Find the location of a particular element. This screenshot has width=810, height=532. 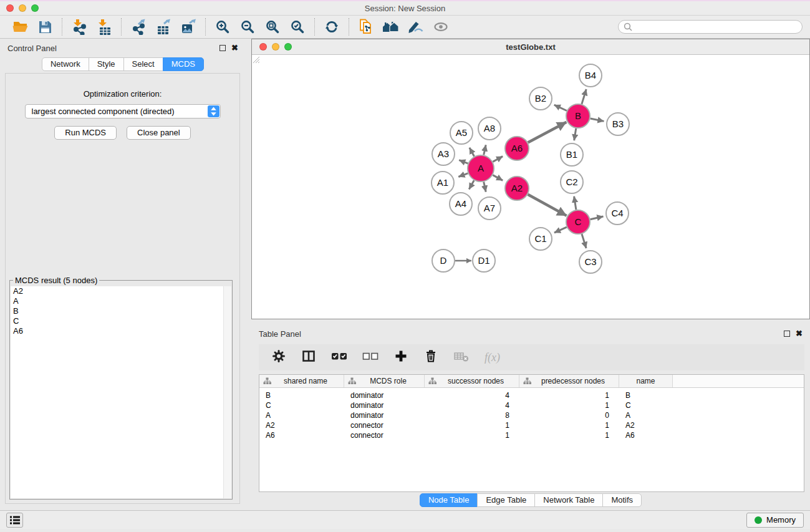

tab-motifs: Motifs is located at coordinates (622, 500).